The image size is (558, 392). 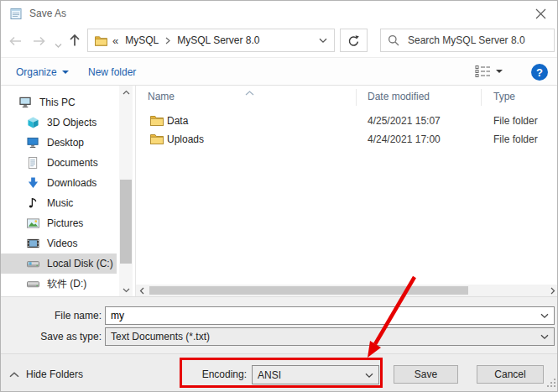 What do you see at coordinates (552, 383) in the screenshot?
I see `resize-grip-icon` at bounding box center [552, 383].